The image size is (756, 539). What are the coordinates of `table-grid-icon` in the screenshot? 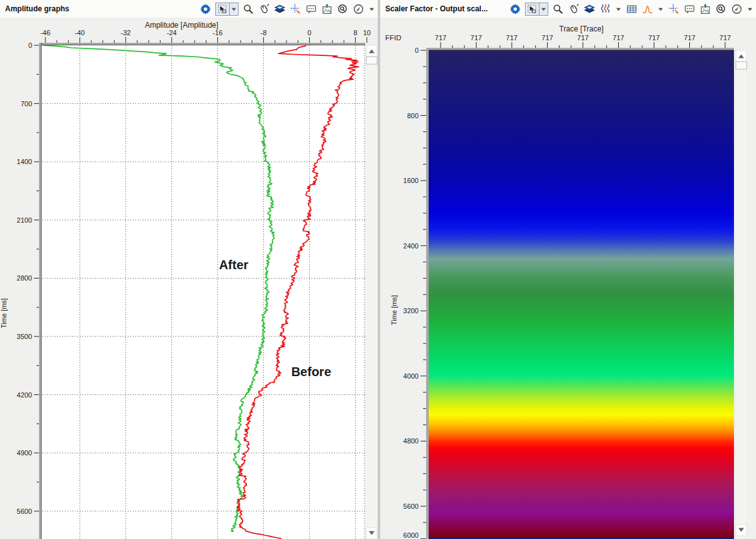 It's located at (632, 9).